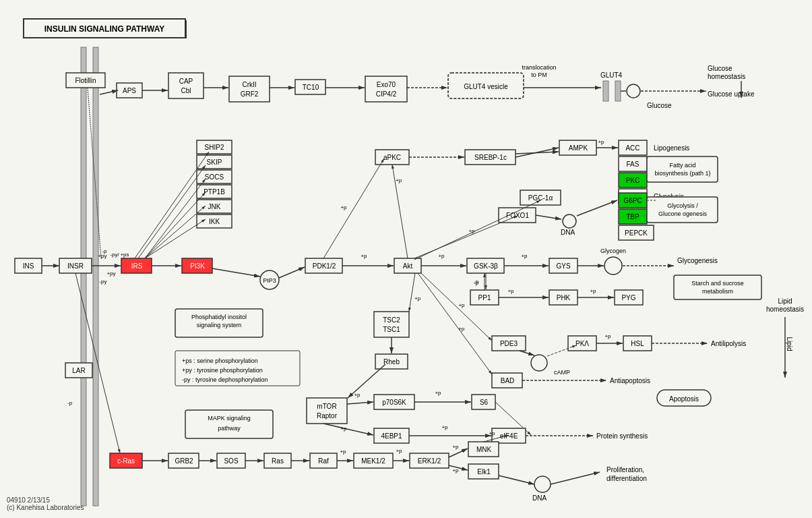 This screenshot has height=518, width=812. I want to click on svg-text: -py, so click(102, 282).